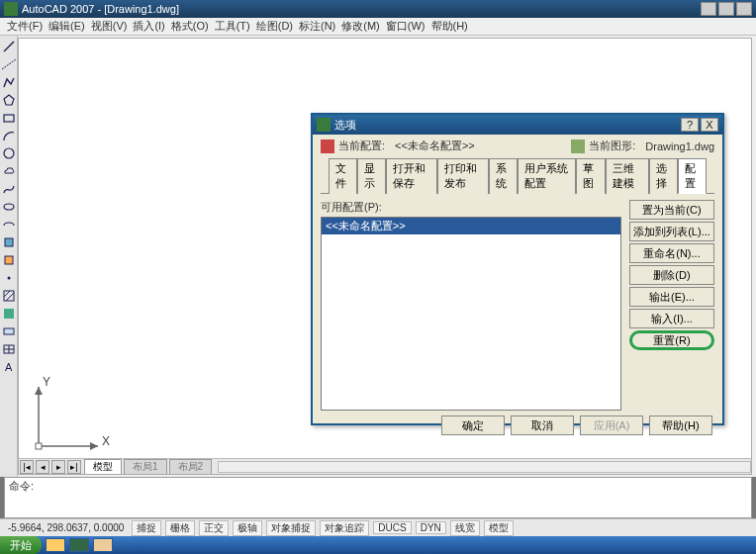  What do you see at coordinates (392, 528) in the screenshot?
I see `status-ducs: DUCS` at bounding box center [392, 528].